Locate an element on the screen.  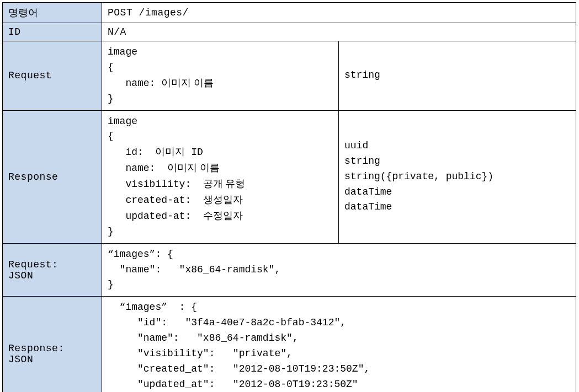
response-body: image { id: 이미지 ID name: 이미지 이름 visibili… is located at coordinates (221, 176).